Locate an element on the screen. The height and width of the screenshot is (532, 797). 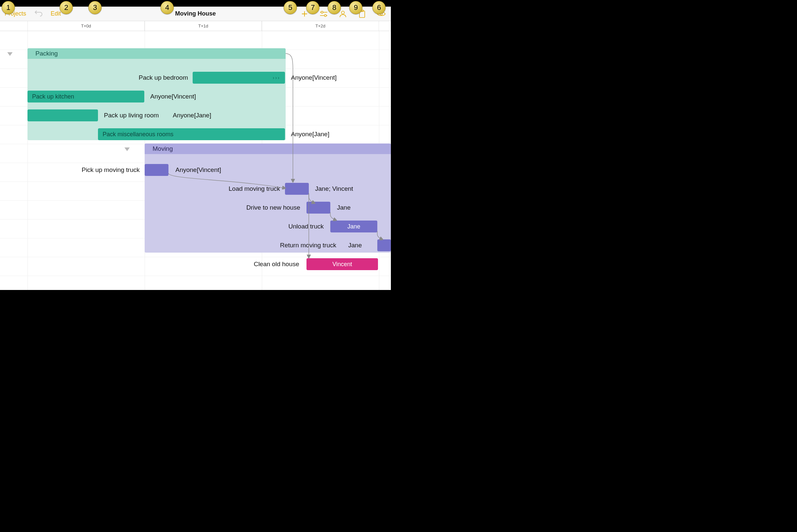
callout-2: 2 is located at coordinates (66, 7).